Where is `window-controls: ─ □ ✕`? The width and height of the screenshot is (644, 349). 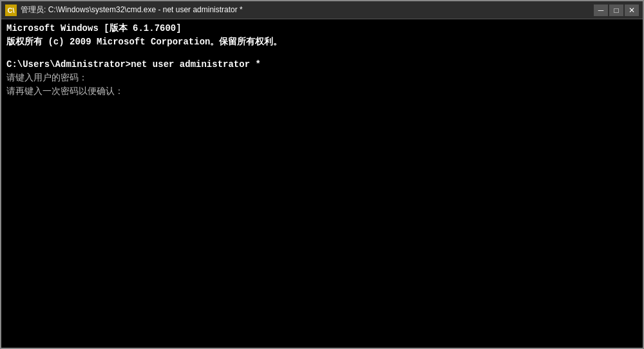 window-controls: ─ □ ✕ is located at coordinates (616, 10).